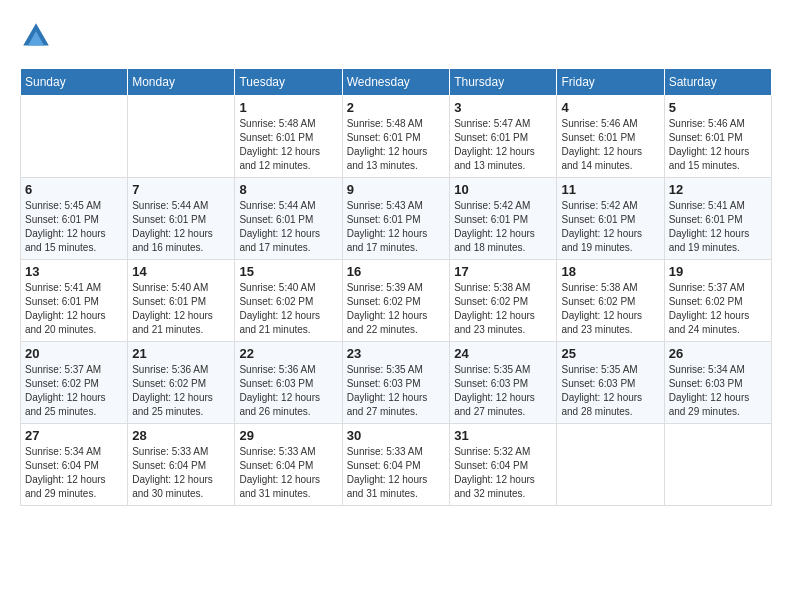 The height and width of the screenshot is (612, 792). I want to click on day-number: 25, so click(610, 354).